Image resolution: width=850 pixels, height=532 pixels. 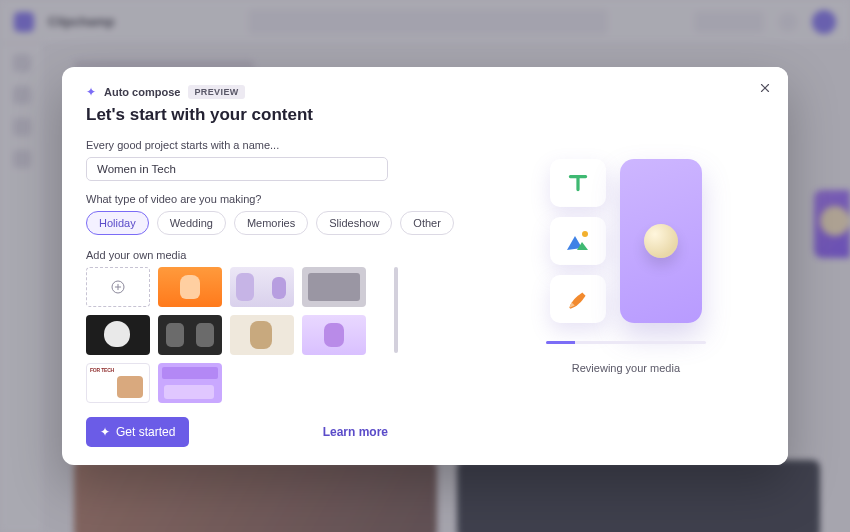 I want to click on preview-card, so click(x=661, y=241).